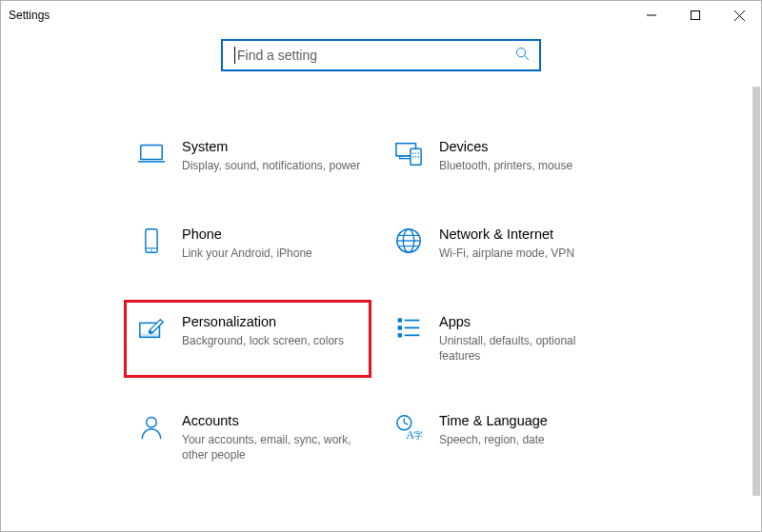  I want to click on phone-icon, so click(151, 241).